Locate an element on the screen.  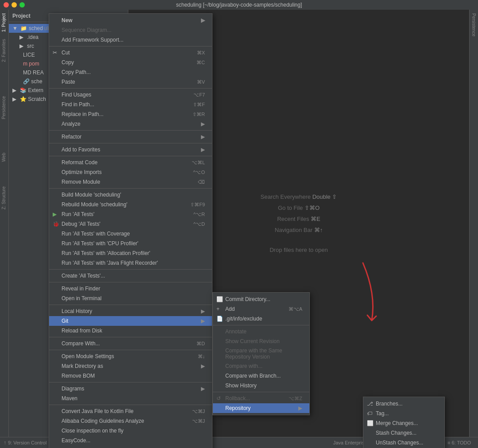
left-tab-persistence: Persistence is located at coordinates (4, 108).